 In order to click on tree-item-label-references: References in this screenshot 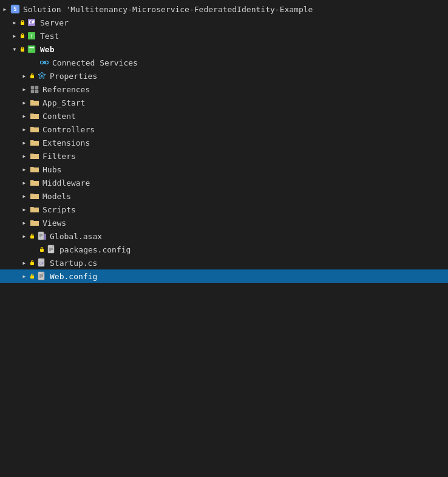, I will do `click(243, 90)`.